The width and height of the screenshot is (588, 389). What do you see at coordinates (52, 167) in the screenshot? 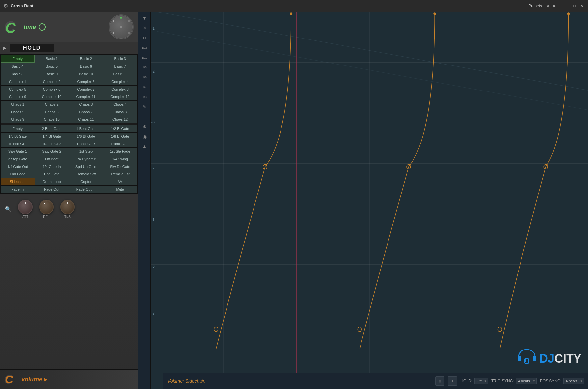
I see `preset-14gatein: 1/4 Gate In` at bounding box center [52, 167].